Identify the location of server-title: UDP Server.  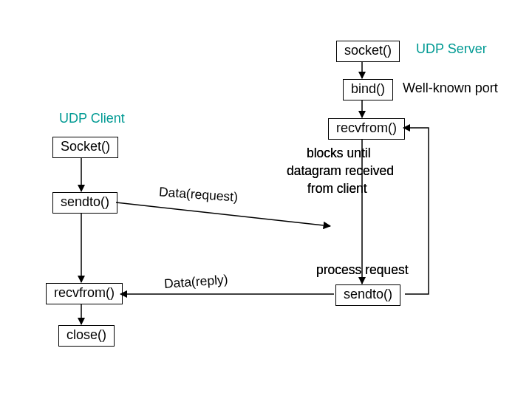
(451, 49).